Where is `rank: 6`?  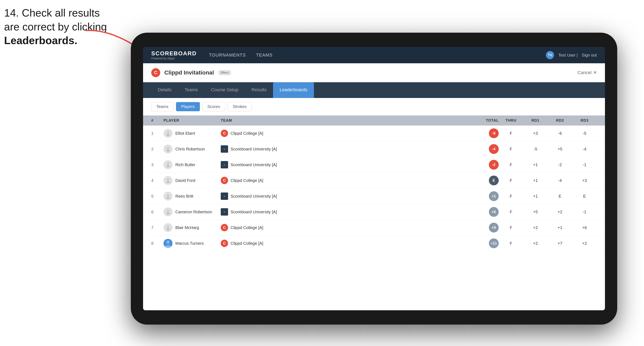 rank: 6 is located at coordinates (158, 212).